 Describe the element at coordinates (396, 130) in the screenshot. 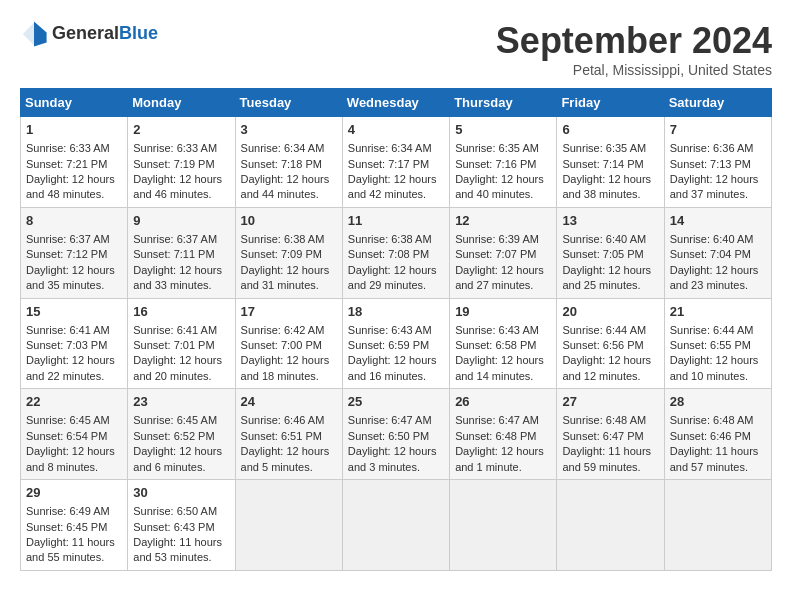

I see `day-number: 4` at that location.